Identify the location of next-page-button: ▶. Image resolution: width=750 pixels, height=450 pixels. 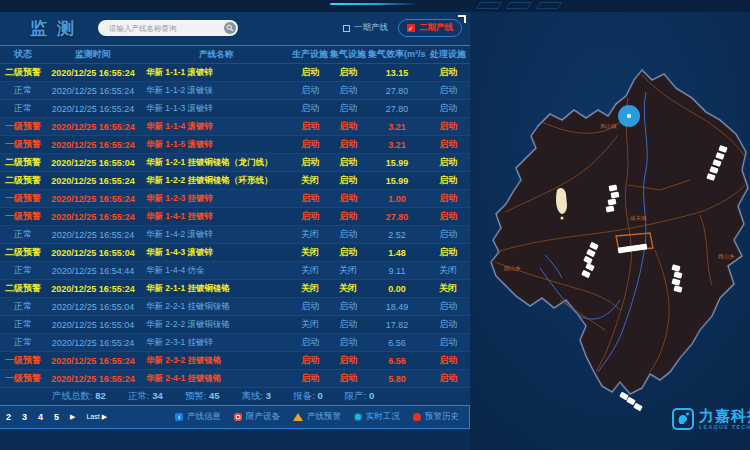
(72, 417).